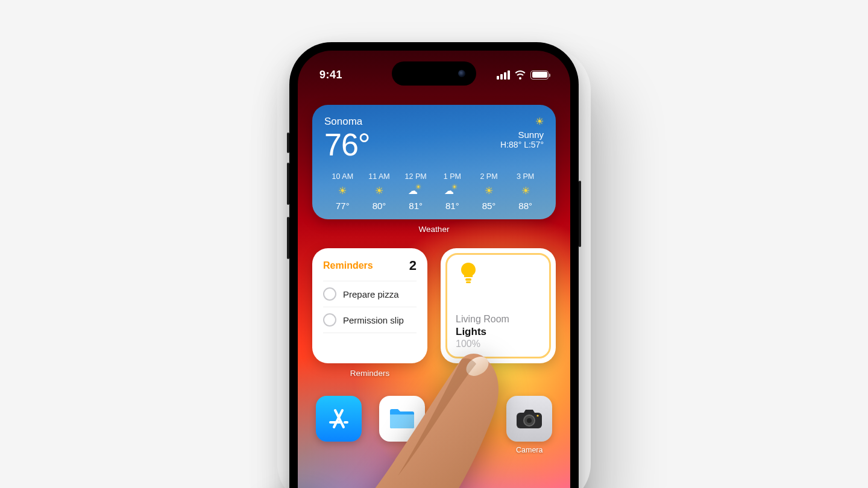 The width and height of the screenshot is (868, 488). Describe the element at coordinates (402, 419) in the screenshot. I see `files-icon` at that location.